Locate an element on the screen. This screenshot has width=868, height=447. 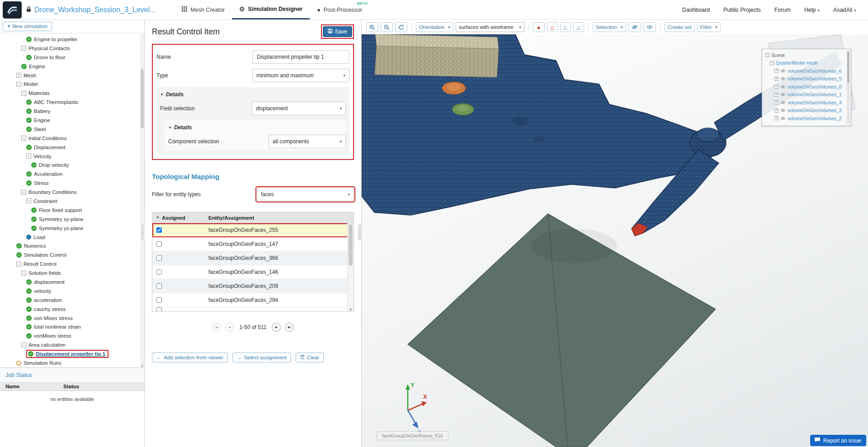
scene-tree-volumeongeovolumes-0: +volumeOnGeoVolumes_0 is located at coordinates (809, 87).